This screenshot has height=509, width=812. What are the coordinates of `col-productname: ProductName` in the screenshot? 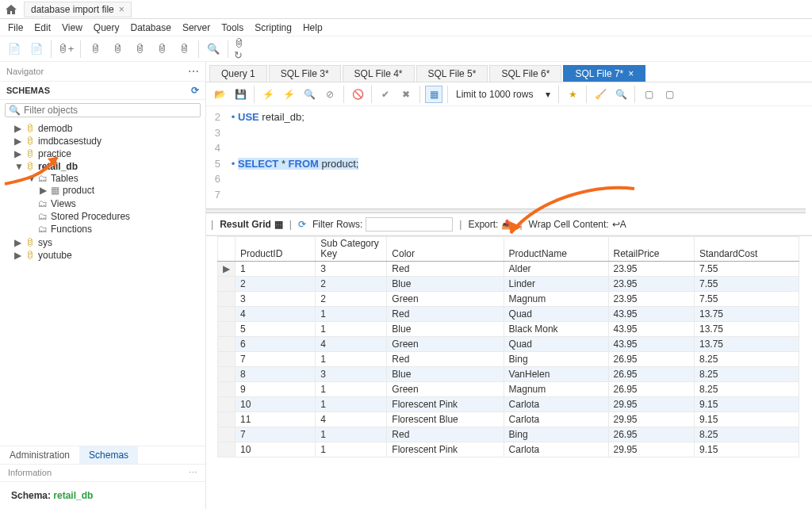 It's located at (556, 249).